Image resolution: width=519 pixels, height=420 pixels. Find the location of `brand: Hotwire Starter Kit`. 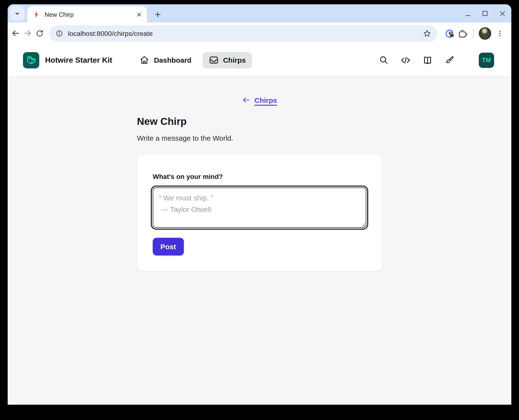

brand: Hotwire Starter Kit is located at coordinates (68, 60).